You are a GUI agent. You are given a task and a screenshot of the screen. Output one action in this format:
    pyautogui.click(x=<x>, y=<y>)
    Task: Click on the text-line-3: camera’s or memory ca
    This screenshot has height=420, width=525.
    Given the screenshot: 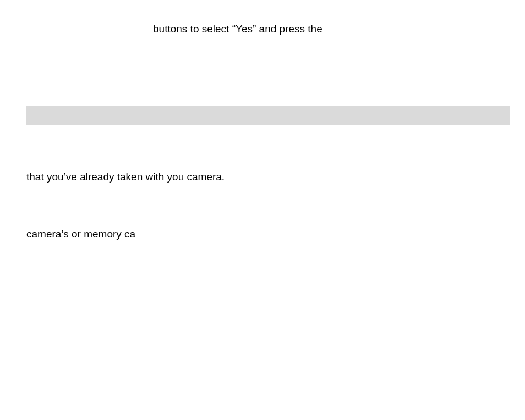 What is the action you would take?
    pyautogui.click(x=81, y=234)
    